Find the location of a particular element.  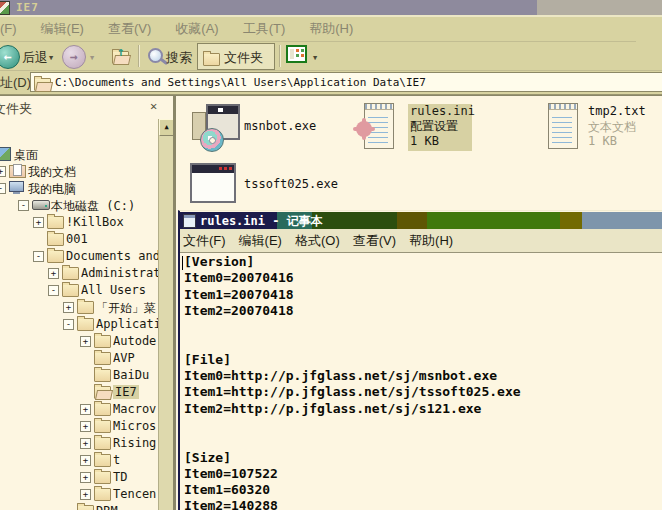

np-menu-help: 帮助(H) is located at coordinates (431, 241).